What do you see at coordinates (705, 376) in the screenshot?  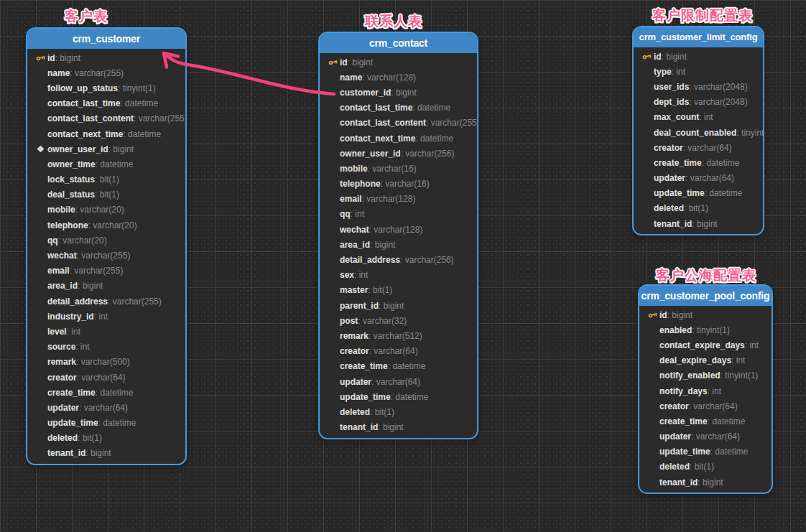 I see `field-row: notify_enabled: tinyint(1)` at bounding box center [705, 376].